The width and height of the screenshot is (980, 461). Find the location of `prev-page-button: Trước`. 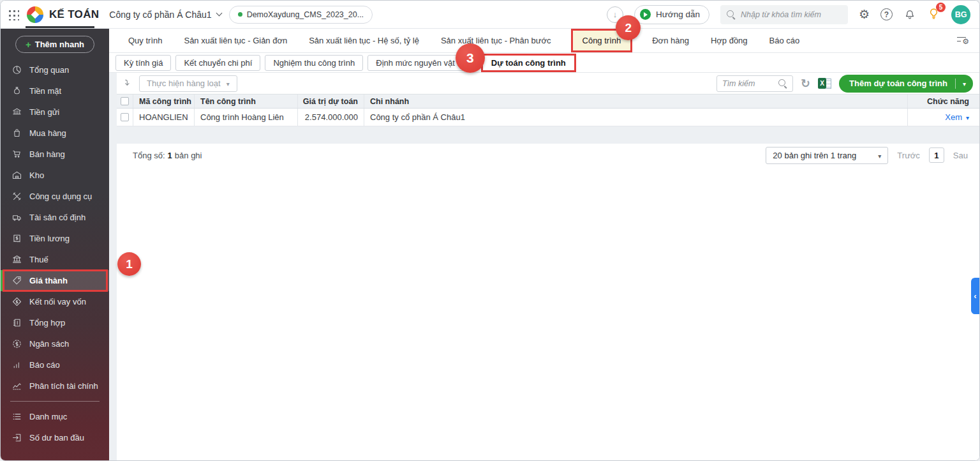

prev-page-button: Trước is located at coordinates (909, 156).